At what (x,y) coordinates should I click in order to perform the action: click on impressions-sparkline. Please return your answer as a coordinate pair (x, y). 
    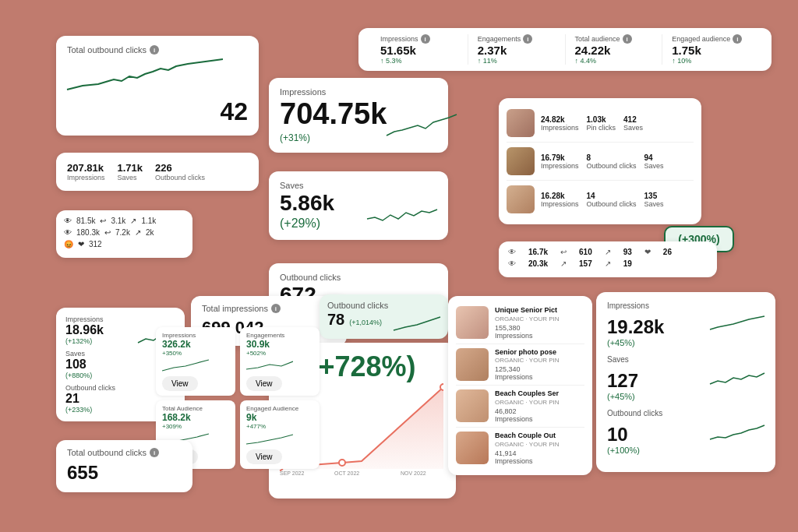
    Looking at the image, I should click on (422, 126).